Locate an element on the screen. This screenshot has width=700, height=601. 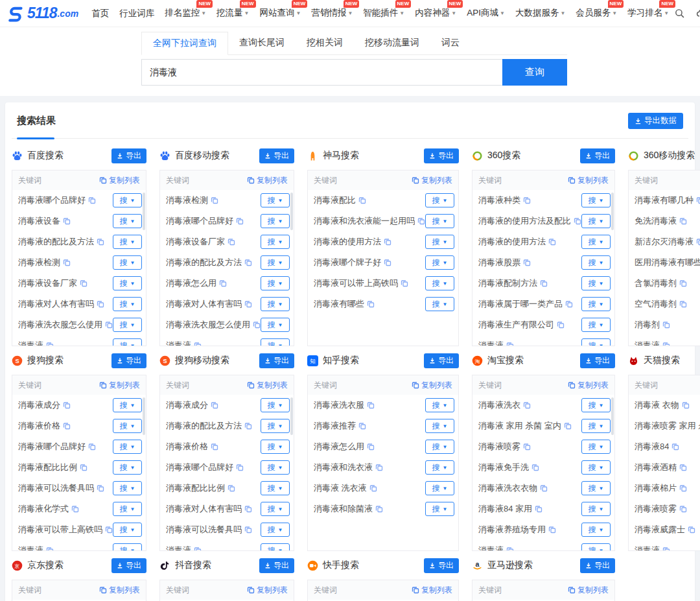
tab: 挖相关词 is located at coordinates (325, 43).